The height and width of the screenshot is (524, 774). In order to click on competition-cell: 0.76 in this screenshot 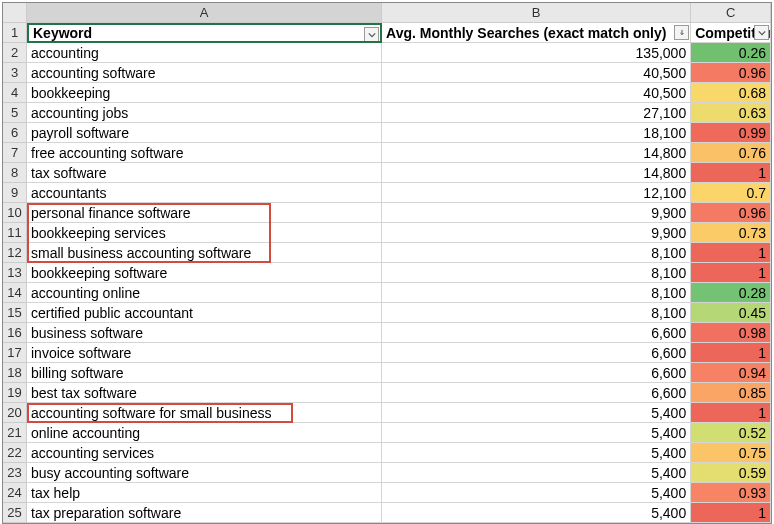, I will do `click(731, 153)`.